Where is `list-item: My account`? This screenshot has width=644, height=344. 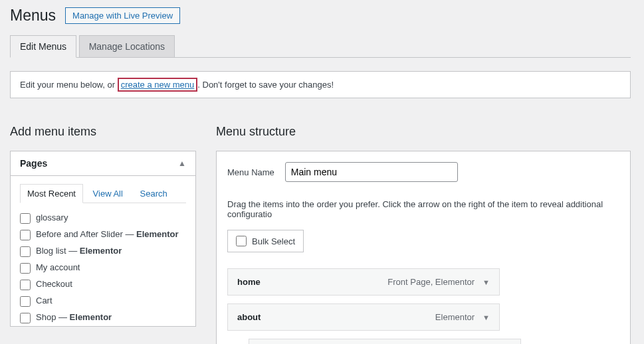
list-item: My account is located at coordinates (100, 268).